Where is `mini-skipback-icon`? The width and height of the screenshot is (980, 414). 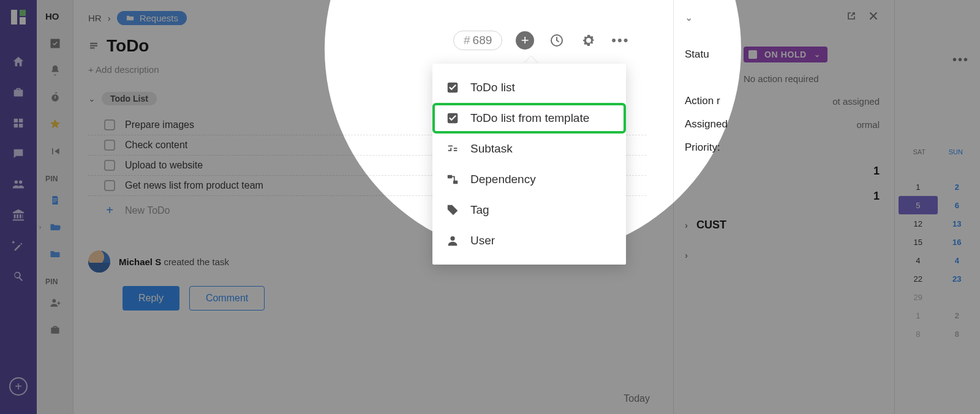
mini-skipback-icon is located at coordinates (55, 151).